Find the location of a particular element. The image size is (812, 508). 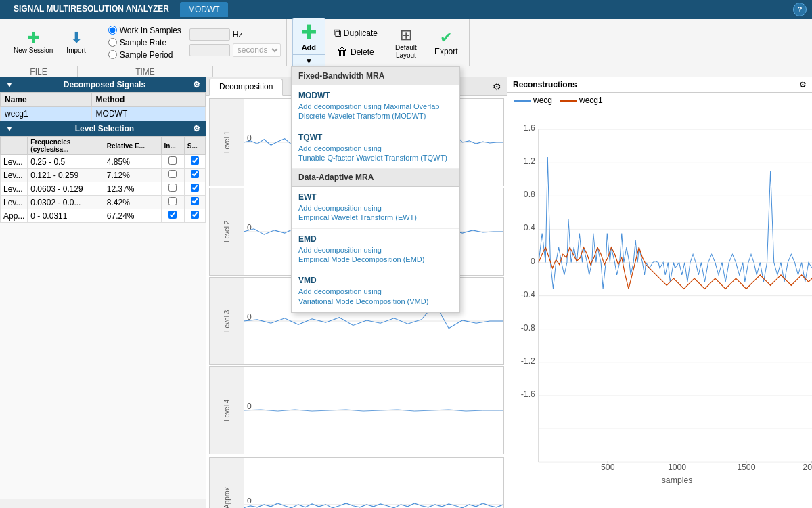

add-dropdown-icon: ▼ is located at coordinates (309, 61).